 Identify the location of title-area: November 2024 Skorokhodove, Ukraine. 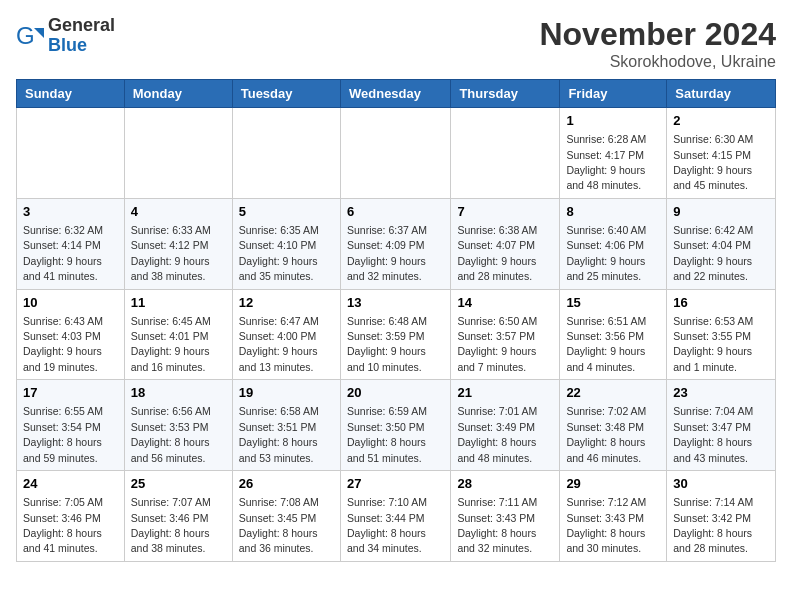
(658, 44).